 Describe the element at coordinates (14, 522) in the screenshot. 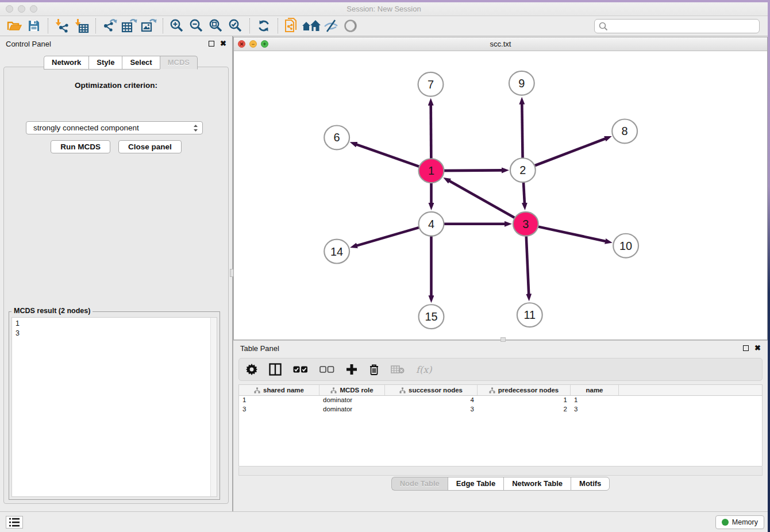

I see `task-history-button` at that location.